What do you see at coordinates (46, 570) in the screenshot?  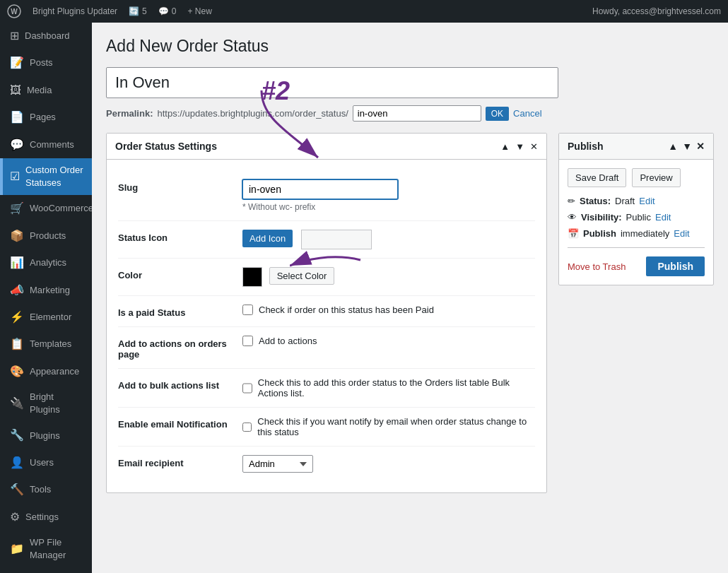 I see `collapse-menu-button: ◀ Collapse menu` at bounding box center [46, 570].